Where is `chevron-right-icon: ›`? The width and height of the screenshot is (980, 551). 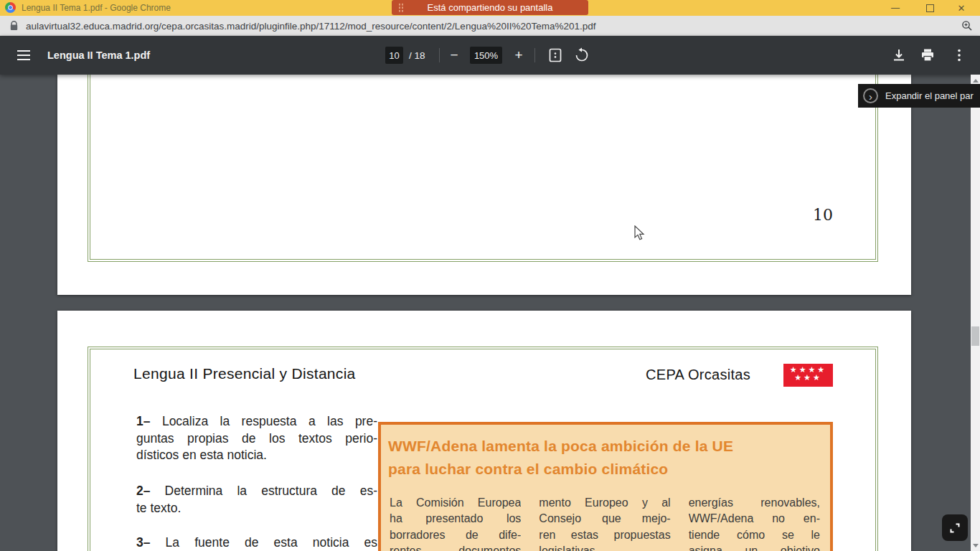 chevron-right-icon: › is located at coordinates (871, 96).